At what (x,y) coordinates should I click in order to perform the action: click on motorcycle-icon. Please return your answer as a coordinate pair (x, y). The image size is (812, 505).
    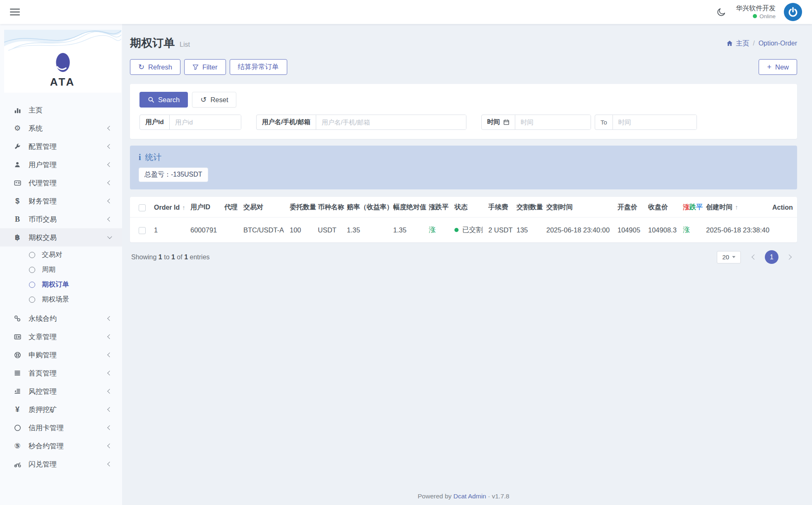
    Looking at the image, I should click on (17, 464).